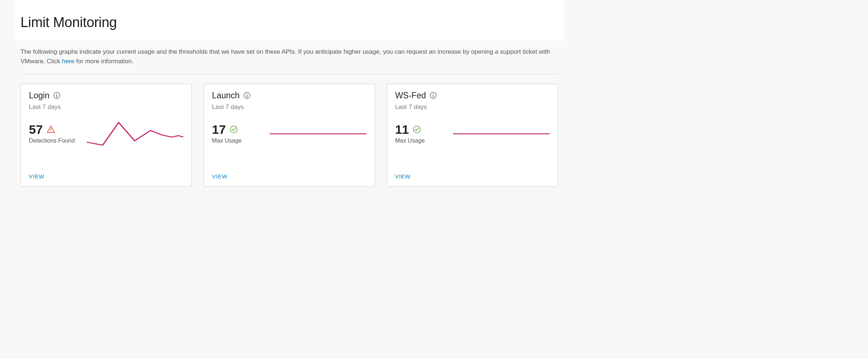 The height and width of the screenshot is (359, 868). I want to click on intro-link-here: here, so click(68, 61).